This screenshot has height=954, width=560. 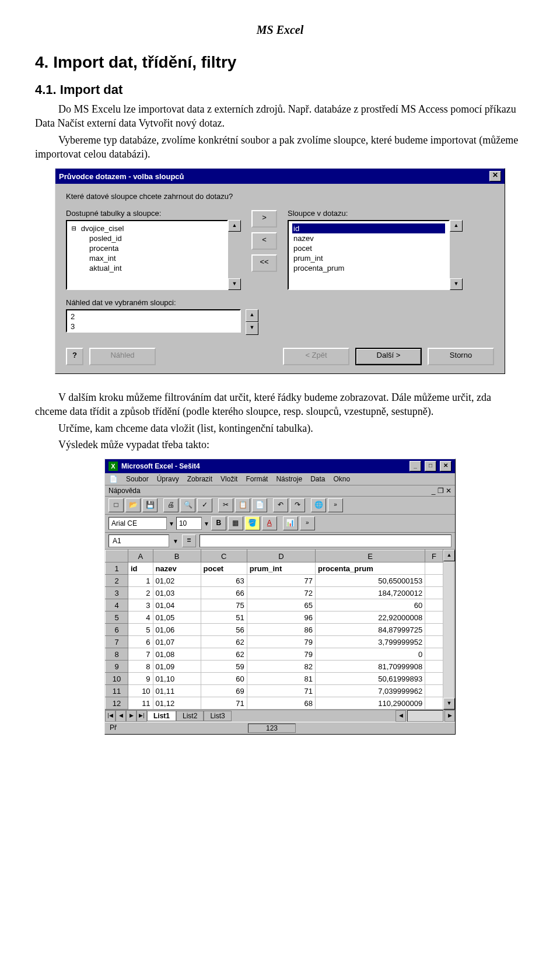 I want to click on formula-input, so click(x=326, y=541).